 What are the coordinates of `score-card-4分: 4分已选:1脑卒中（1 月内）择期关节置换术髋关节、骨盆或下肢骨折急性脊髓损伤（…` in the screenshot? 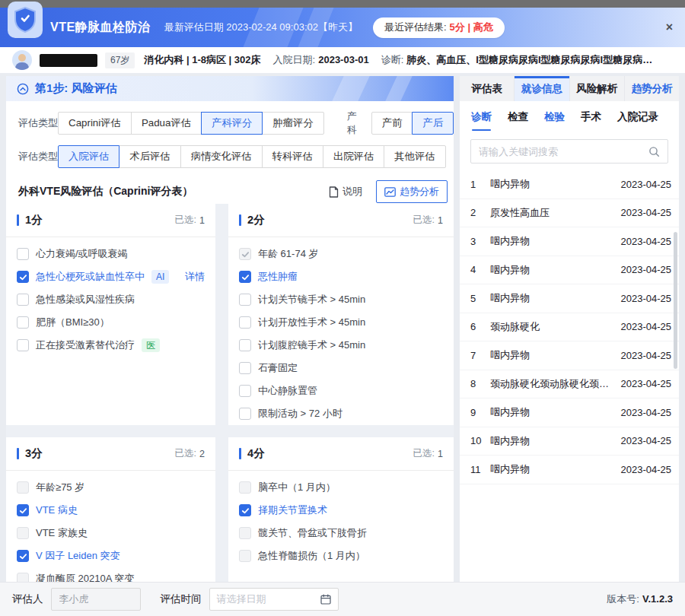 It's located at (341, 510).